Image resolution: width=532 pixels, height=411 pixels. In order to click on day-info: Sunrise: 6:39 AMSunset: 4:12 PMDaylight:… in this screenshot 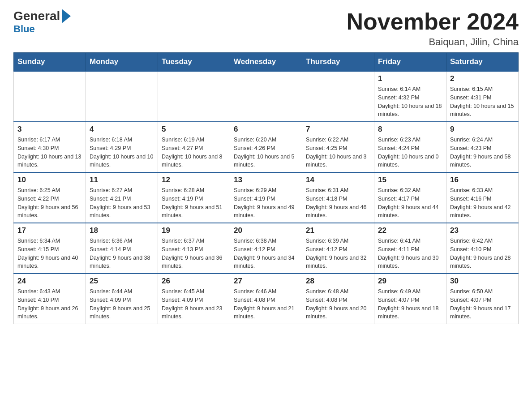, I will do `click(338, 253)`.